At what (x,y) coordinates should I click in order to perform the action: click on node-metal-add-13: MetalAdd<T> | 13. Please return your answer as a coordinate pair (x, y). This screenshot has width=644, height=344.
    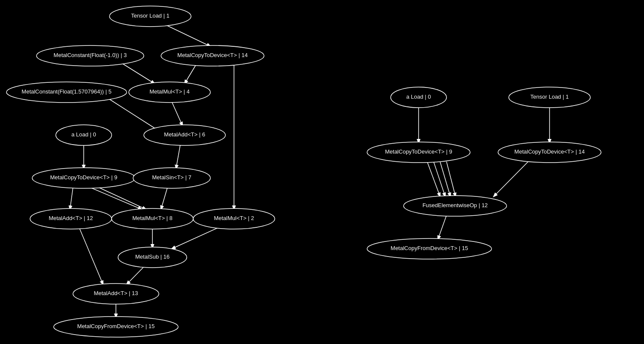
    Looking at the image, I should click on (116, 294).